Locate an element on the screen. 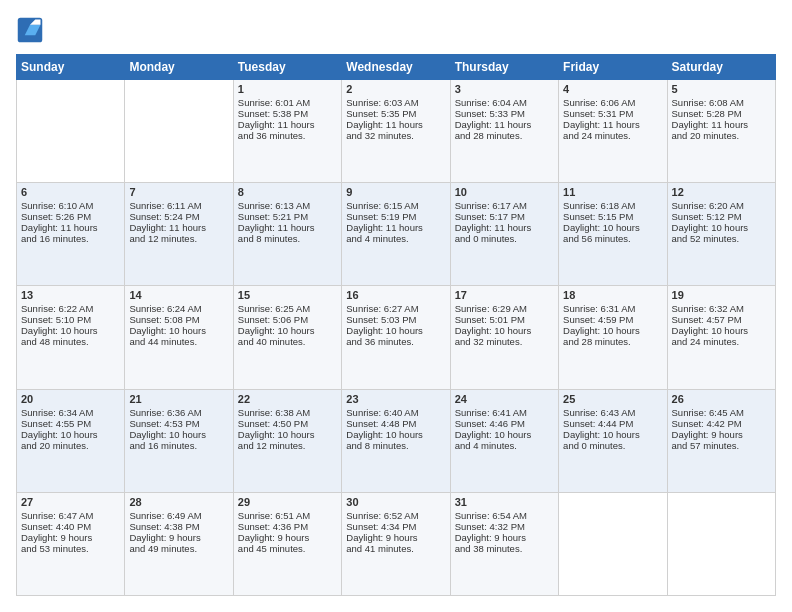 The height and width of the screenshot is (612, 792). day-number: 3 is located at coordinates (504, 89).